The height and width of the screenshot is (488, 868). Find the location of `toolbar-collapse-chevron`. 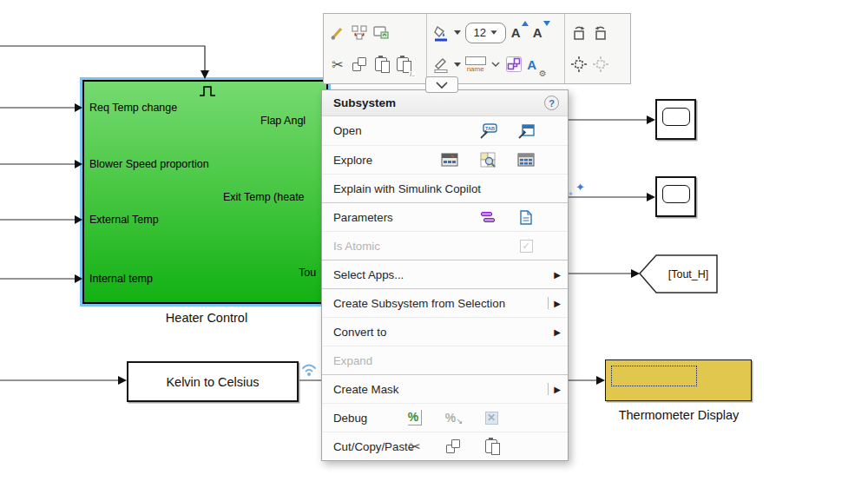

toolbar-collapse-chevron is located at coordinates (442, 85).